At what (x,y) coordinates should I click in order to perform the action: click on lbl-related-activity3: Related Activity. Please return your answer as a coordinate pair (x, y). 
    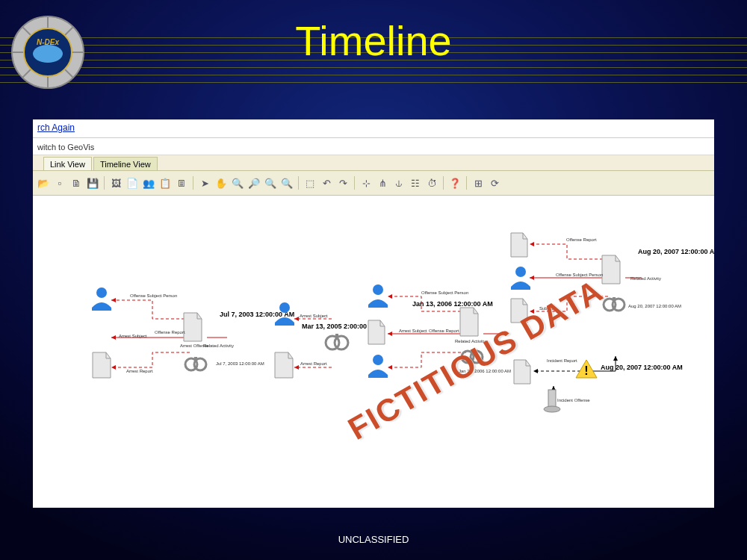
    Looking at the image, I should click on (471, 341).